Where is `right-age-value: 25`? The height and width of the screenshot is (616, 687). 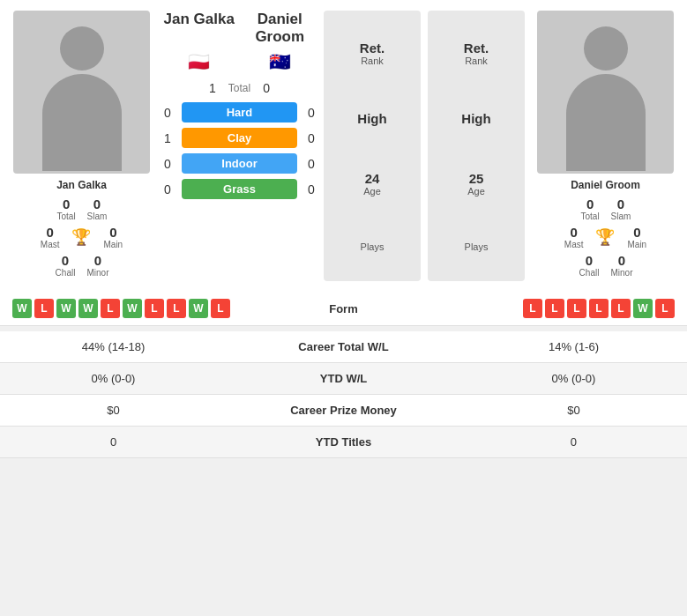 right-age-value: 25 is located at coordinates (476, 178).